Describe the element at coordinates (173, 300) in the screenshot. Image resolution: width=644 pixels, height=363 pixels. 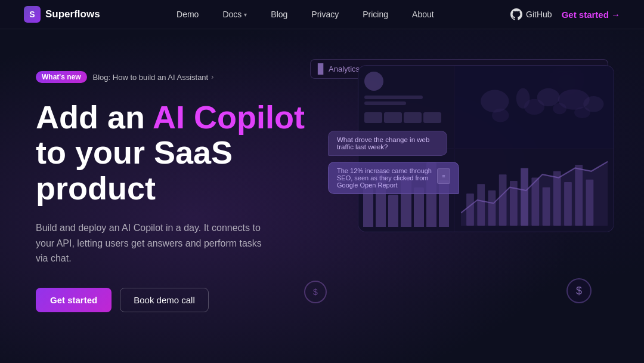
I see `hero-buttons: Get started Book demo call` at that location.